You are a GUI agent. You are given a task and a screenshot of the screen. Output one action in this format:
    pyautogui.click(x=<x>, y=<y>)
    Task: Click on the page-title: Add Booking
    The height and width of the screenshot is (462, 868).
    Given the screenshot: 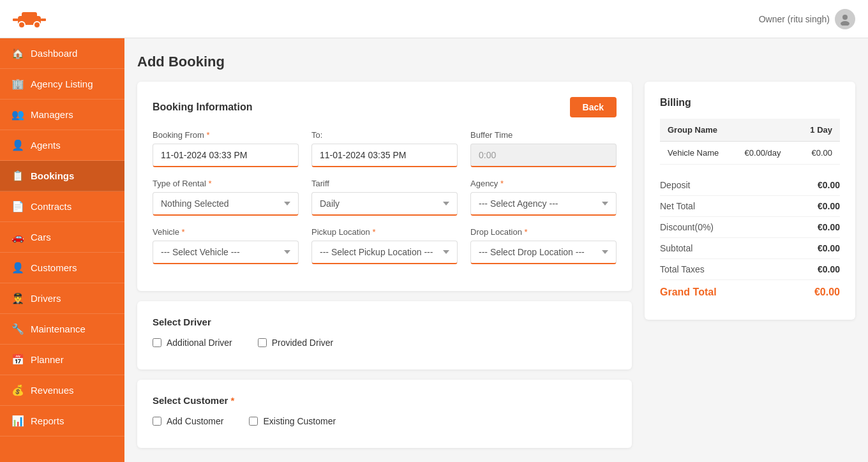 What is the action you would take?
    pyautogui.click(x=497, y=62)
    